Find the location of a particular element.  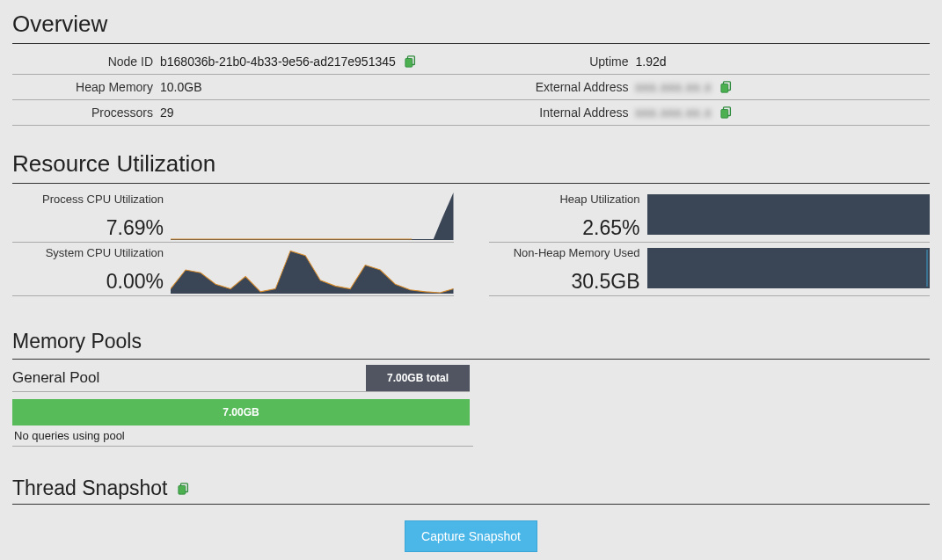

capture-snapshot-button: Capture Snapshot is located at coordinates (471, 536).